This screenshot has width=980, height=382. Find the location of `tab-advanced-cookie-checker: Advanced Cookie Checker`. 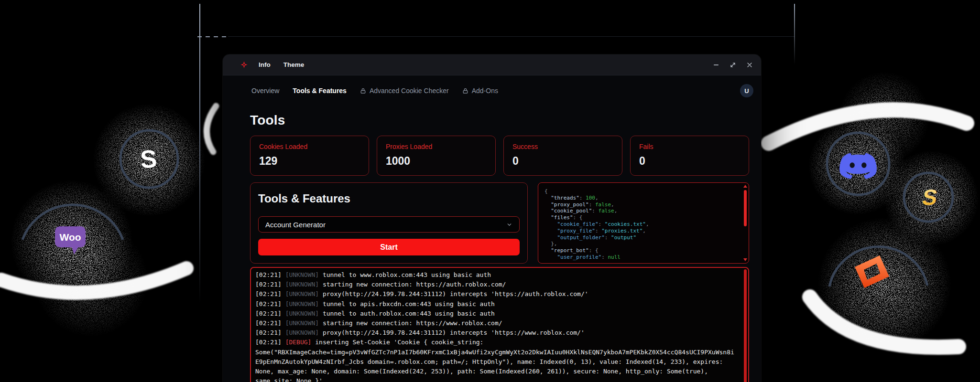

tab-advanced-cookie-checker: Advanced Cookie Checker is located at coordinates (404, 91).